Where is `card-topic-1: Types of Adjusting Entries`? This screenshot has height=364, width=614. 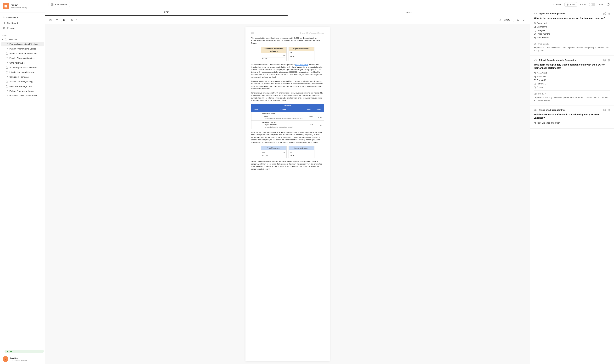 card-topic-1: Types of Adjusting Entries is located at coordinates (571, 14).